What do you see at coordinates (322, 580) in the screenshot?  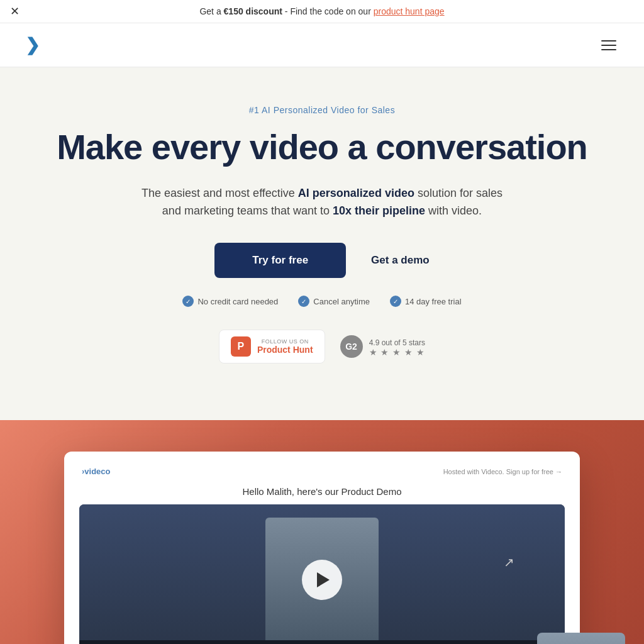 I see `play-button` at bounding box center [322, 580].